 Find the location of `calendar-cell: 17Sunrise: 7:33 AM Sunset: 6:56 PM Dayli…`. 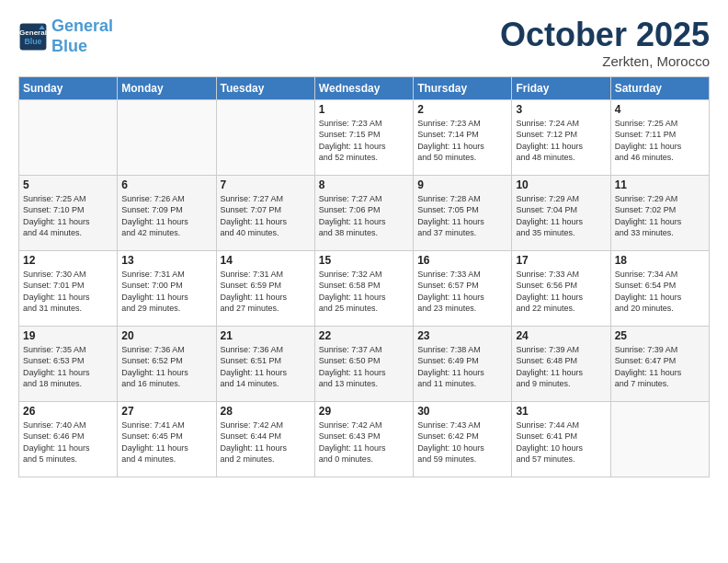

calendar-cell: 17Sunrise: 7:33 AM Sunset: 6:56 PM Dayli… is located at coordinates (561, 288).